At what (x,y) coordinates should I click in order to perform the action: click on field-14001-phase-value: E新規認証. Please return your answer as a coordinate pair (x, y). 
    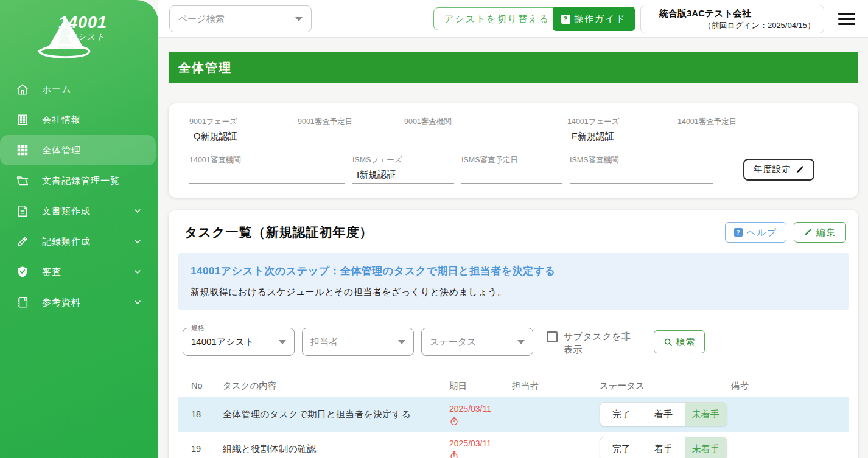
    Looking at the image, I should click on (618, 138).